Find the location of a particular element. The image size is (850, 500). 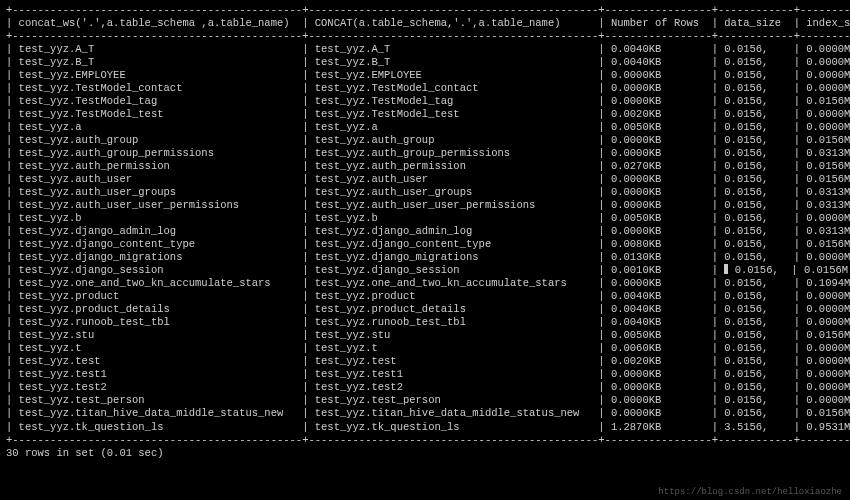

table-row: | test_yyz.a | test_yyz.a | 0.0050KB | 0… is located at coordinates (428, 128).